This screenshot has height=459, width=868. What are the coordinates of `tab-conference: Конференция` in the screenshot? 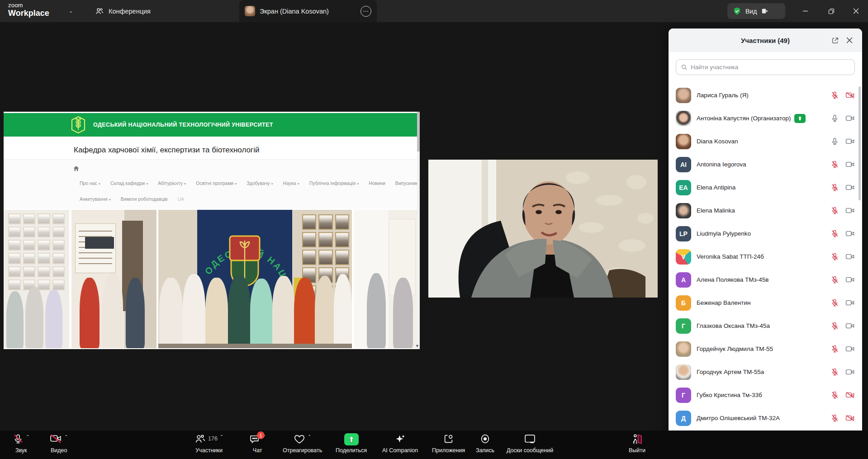 It's located at (123, 11).